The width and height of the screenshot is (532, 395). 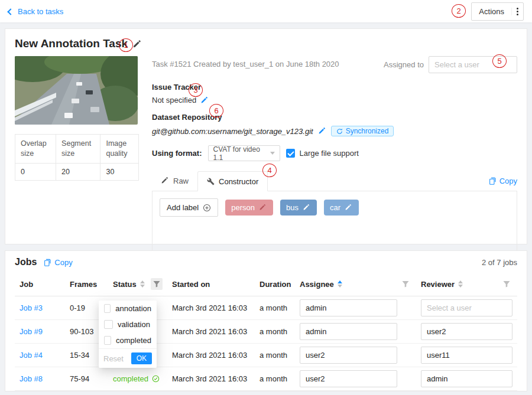 I want to click on label-chip-text: person, so click(x=243, y=208).